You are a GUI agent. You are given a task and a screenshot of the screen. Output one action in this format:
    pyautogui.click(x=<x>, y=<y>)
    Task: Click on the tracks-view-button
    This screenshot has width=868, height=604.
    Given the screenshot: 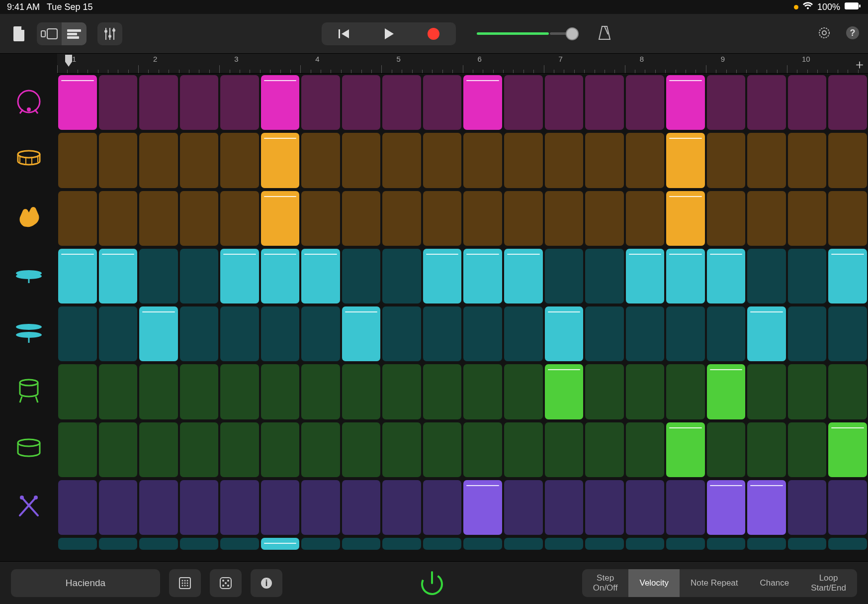 What is the action you would take?
    pyautogui.click(x=74, y=34)
    